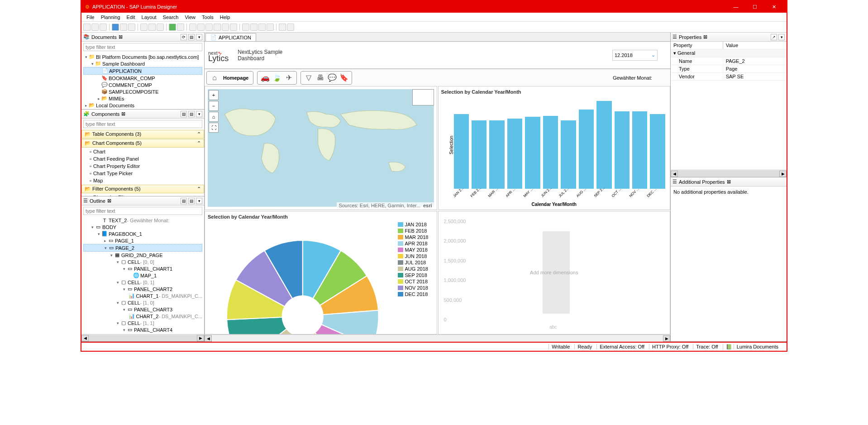 The height and width of the screenshot is (425, 868). I want to click on tree-item: 🔖BOOKMARK_COMP, so click(143, 78).